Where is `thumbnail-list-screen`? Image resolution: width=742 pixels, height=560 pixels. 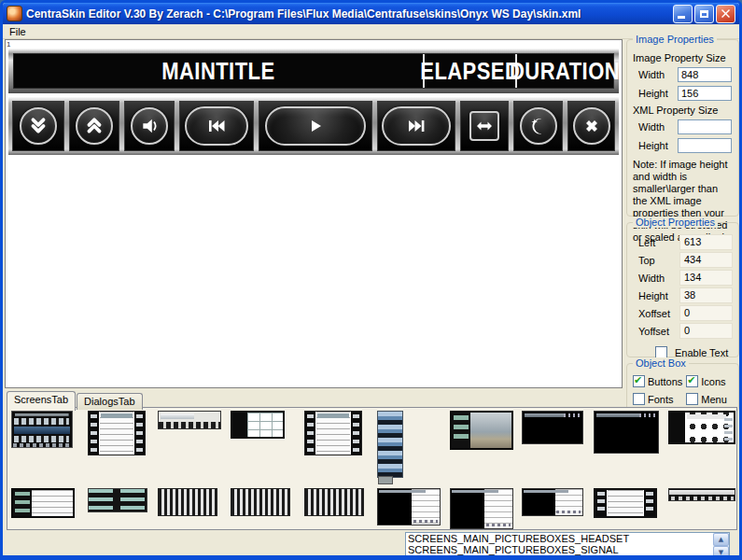
thumbnail-list-screen is located at coordinates (117, 433).